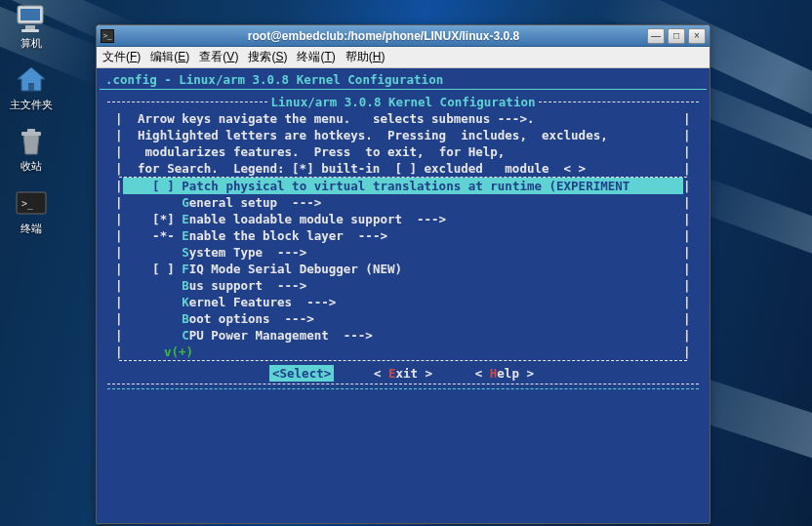  I want to click on button-row: <Select> < Exit > < Help >, so click(403, 373).